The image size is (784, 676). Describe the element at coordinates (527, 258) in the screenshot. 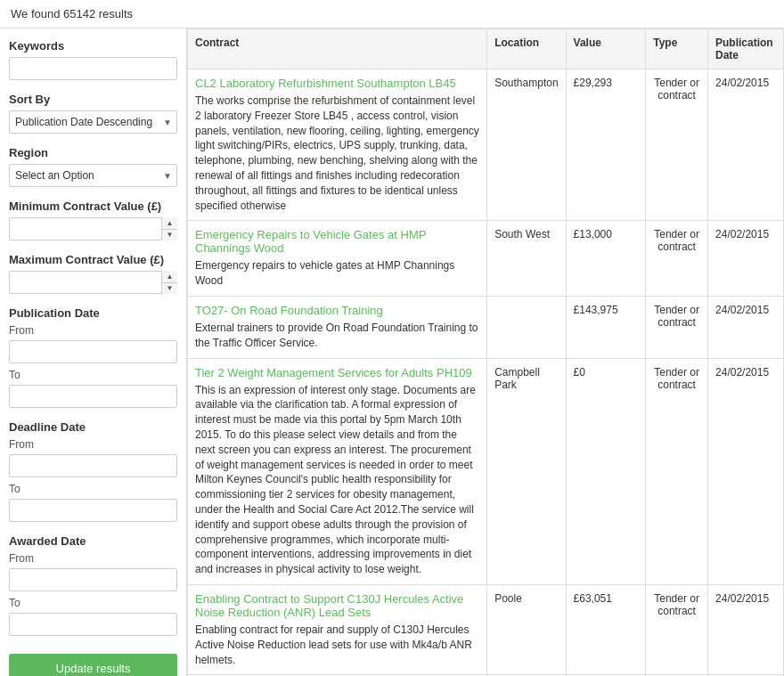

I see `location-cell: South West` at that location.